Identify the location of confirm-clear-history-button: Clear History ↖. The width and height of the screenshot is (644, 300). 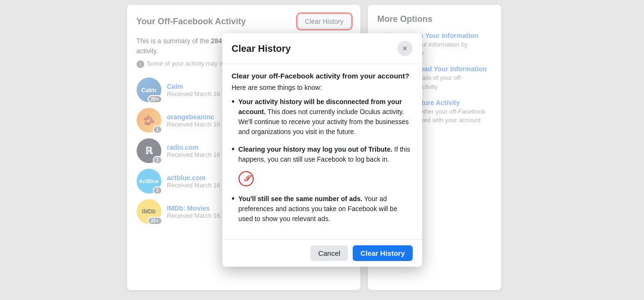
(383, 253).